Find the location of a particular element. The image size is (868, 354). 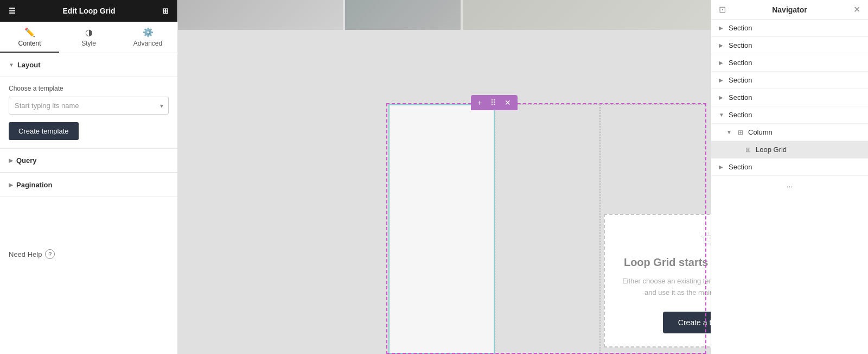

choose-template-label: Choose a template is located at coordinates (89, 88).